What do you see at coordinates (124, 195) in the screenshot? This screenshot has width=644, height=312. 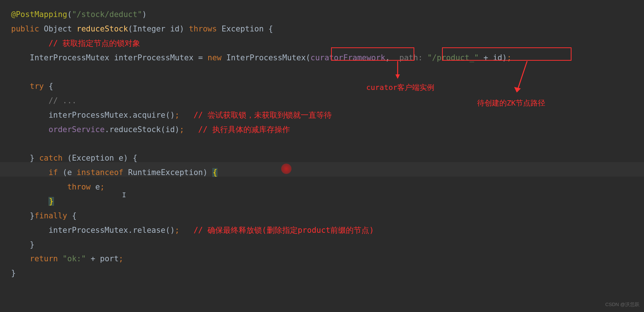 I see `text-cursor-icon: I` at bounding box center [124, 195].